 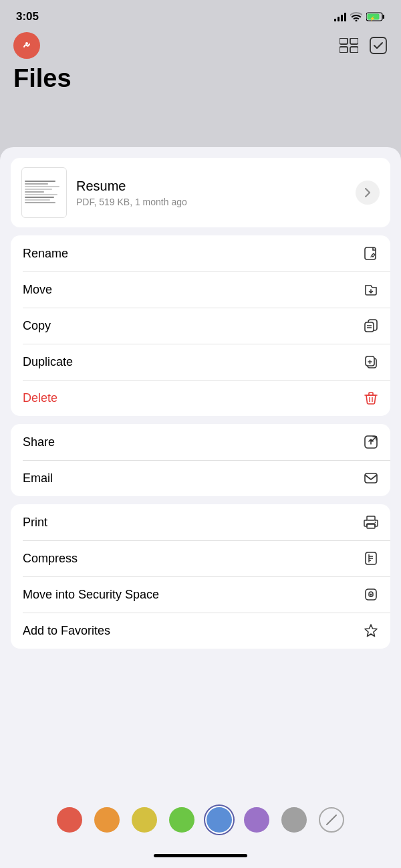 I want to click on share-icon, so click(x=371, y=442).